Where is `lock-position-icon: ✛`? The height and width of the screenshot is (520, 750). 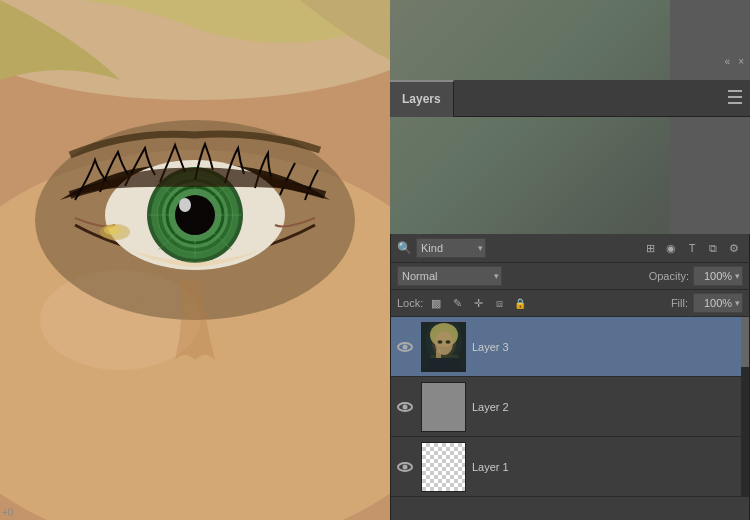
lock-position-icon: ✛ is located at coordinates (478, 303).